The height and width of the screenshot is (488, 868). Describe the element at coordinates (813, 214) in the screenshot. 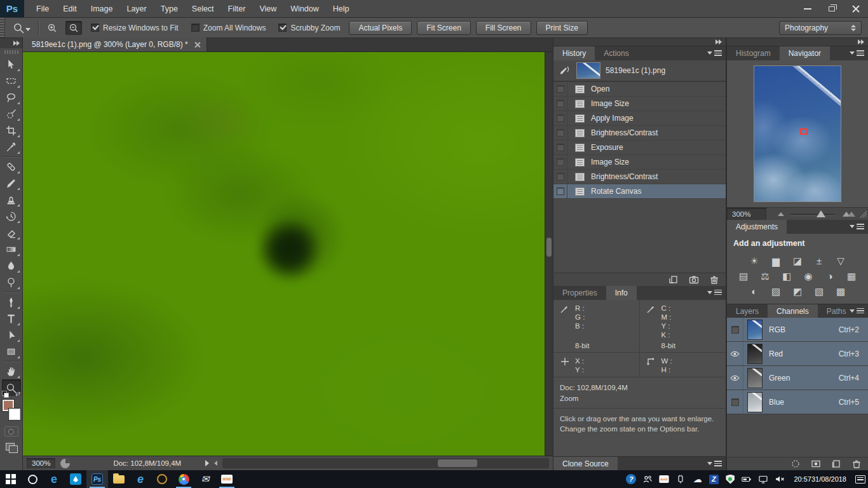

I see `navigator-zoom-slider` at that location.